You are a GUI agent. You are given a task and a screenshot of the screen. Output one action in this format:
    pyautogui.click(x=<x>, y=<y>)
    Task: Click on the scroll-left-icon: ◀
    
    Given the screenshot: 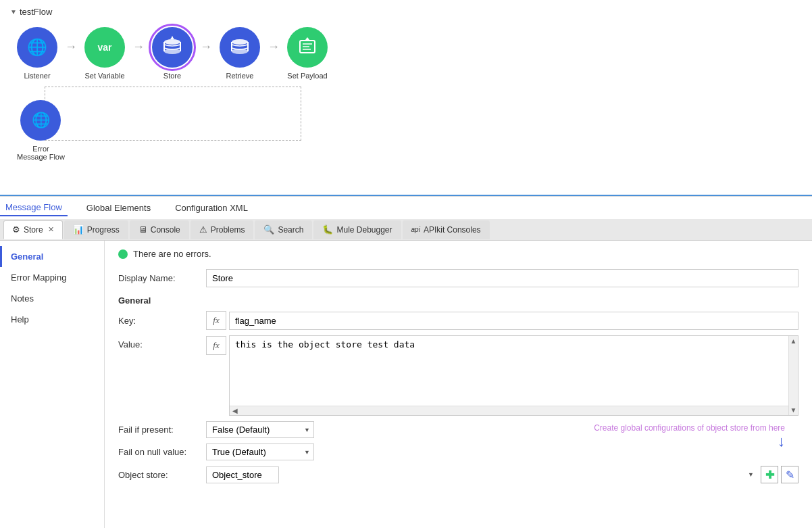 What is the action you would take?
    pyautogui.click(x=235, y=411)
    